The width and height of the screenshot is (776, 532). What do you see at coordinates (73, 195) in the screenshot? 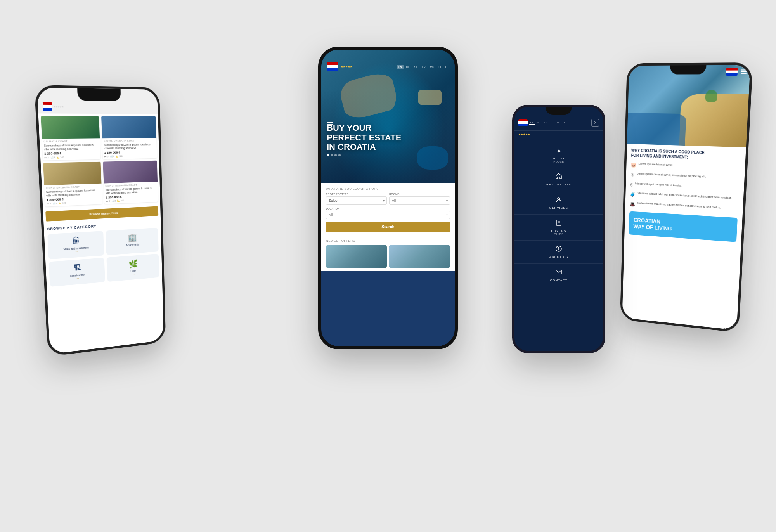
I see `prop-card-info-3: Cioyo, Dalmatia Coast Surroundings of Lo…` at bounding box center [73, 195].